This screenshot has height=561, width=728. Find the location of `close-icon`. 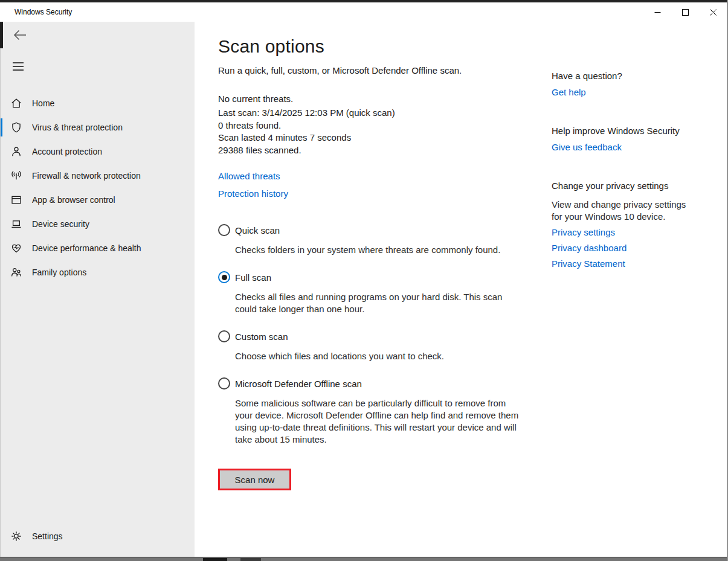

close-icon is located at coordinates (713, 12).